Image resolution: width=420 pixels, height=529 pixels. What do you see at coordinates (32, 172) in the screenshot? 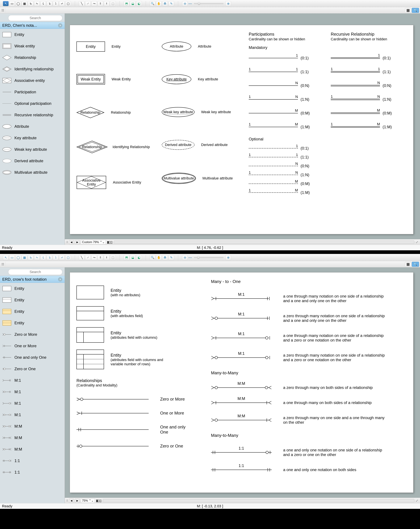
I see `stencil-item: Multivalue attribute` at bounding box center [32, 172].